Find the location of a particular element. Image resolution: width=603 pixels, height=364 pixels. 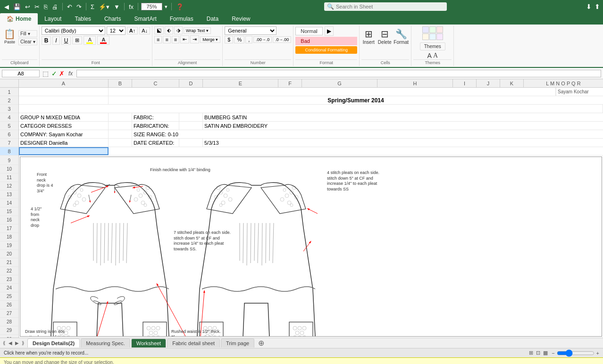

fill-color-button: A is located at coordinates (90, 41).